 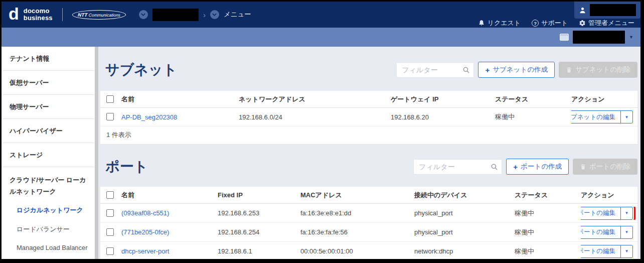 What do you see at coordinates (605, 167) in the screenshot?
I see `delete-port-button: ポートの削除` at bounding box center [605, 167].